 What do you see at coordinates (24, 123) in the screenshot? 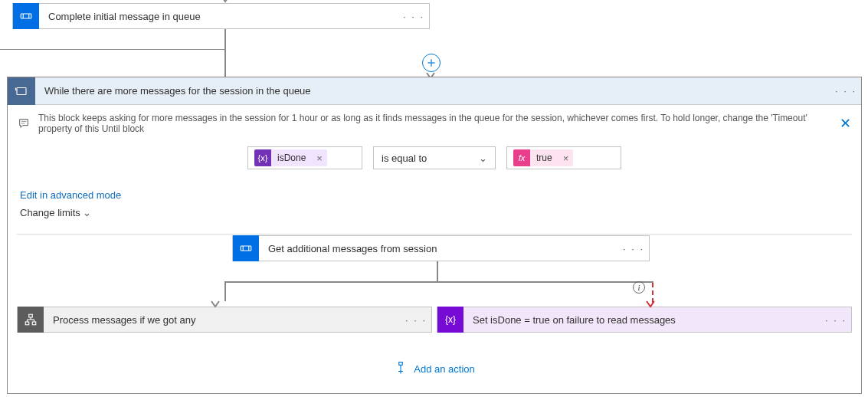
I see `comment-icon` at bounding box center [24, 123].